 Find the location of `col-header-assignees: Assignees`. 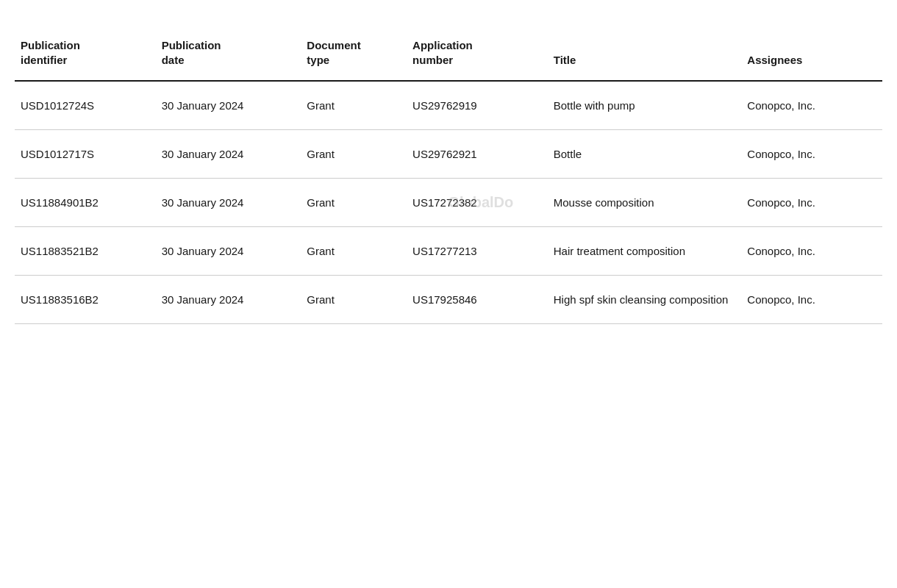

col-header-assignees: Assignees is located at coordinates (812, 55).